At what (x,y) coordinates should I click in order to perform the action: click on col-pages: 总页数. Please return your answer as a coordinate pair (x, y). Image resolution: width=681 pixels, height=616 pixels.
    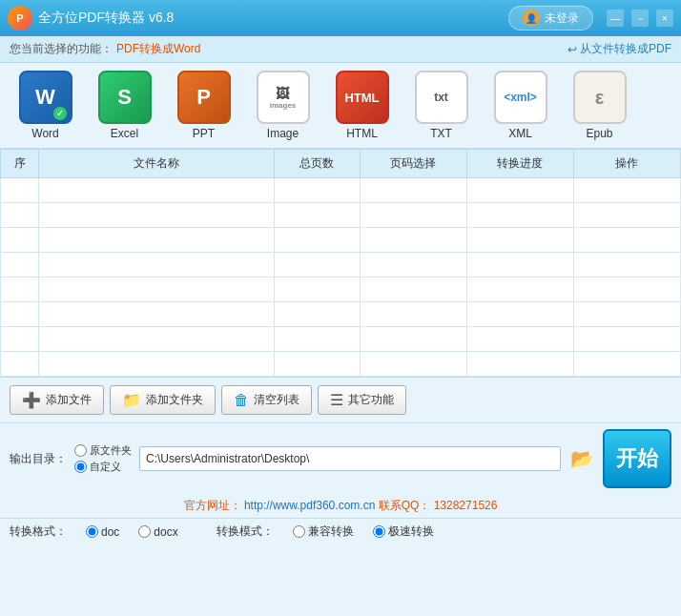
    Looking at the image, I should click on (317, 164).